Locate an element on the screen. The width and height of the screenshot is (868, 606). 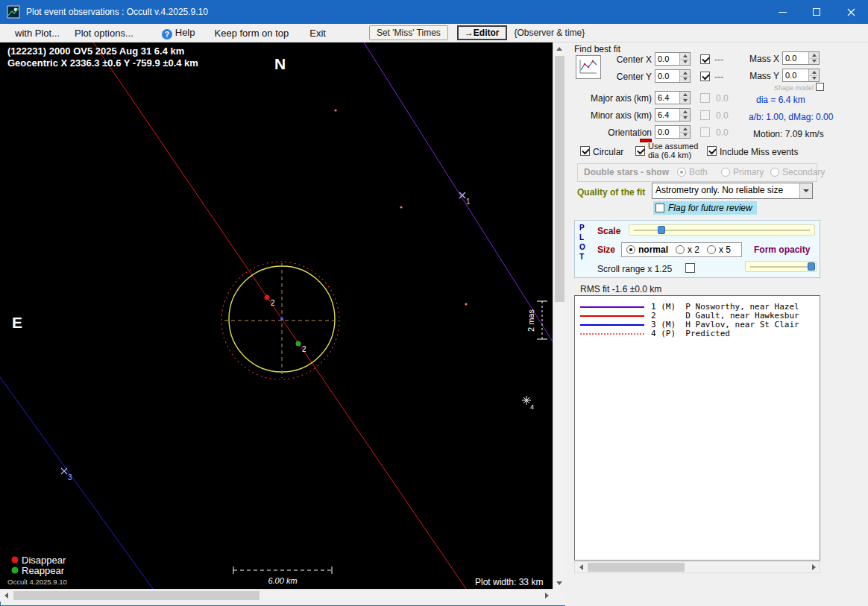
find-best-fit-button is located at coordinates (588, 67).